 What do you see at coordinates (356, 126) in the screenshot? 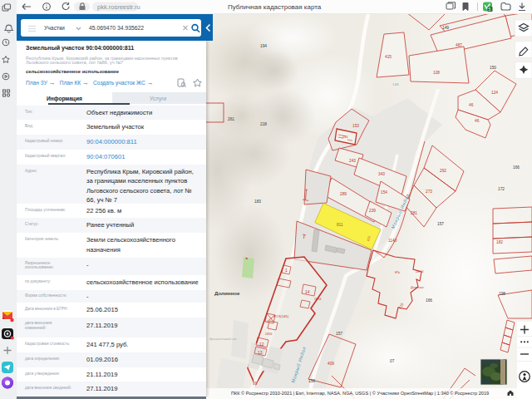
I see `svg-text: 153` at bounding box center [356, 126].